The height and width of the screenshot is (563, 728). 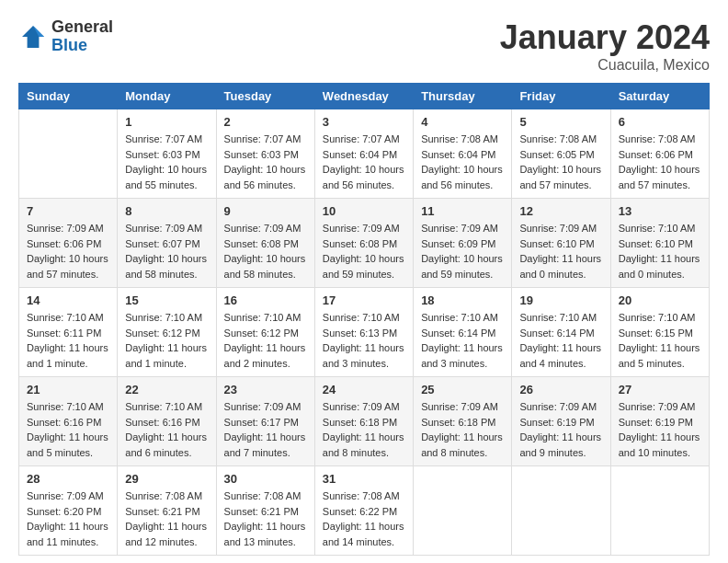 I want to click on day-number: 20, so click(x=660, y=300).